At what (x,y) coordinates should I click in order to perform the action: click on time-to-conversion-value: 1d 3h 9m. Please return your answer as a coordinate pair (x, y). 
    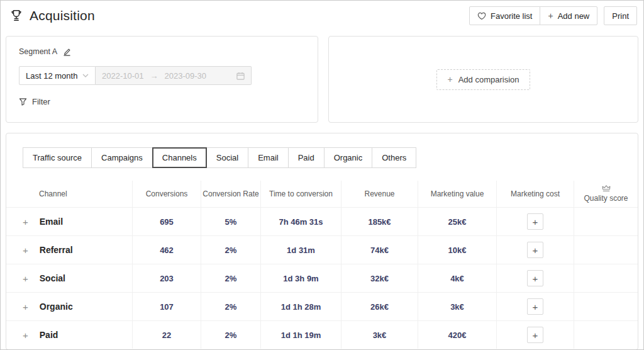
    Looking at the image, I should click on (301, 278).